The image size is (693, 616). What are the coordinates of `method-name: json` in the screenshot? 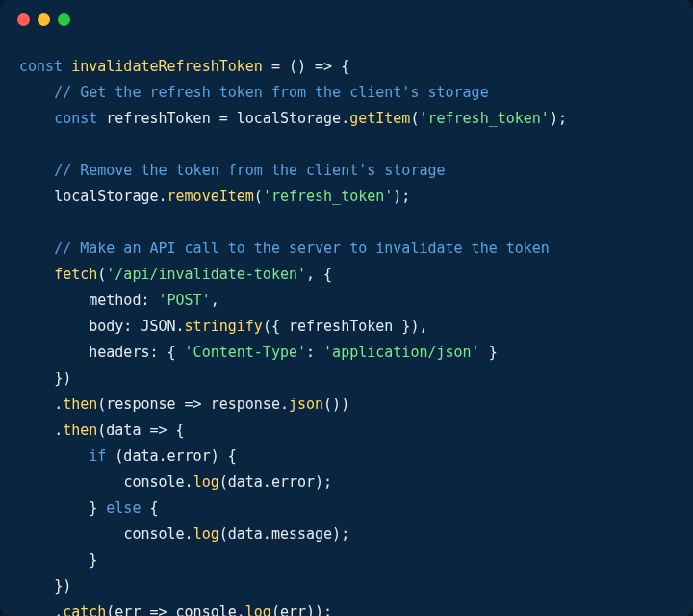 It's located at (306, 404).